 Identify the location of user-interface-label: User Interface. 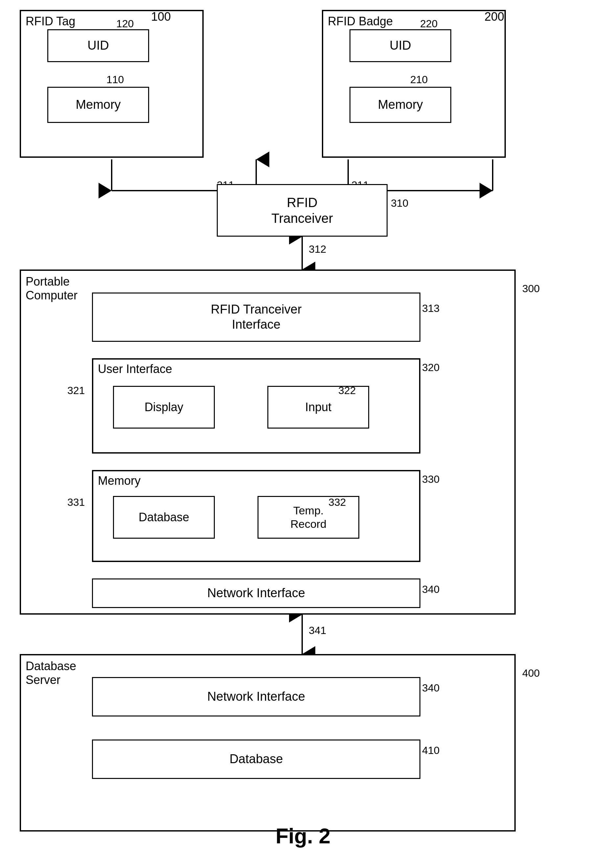
(135, 369).